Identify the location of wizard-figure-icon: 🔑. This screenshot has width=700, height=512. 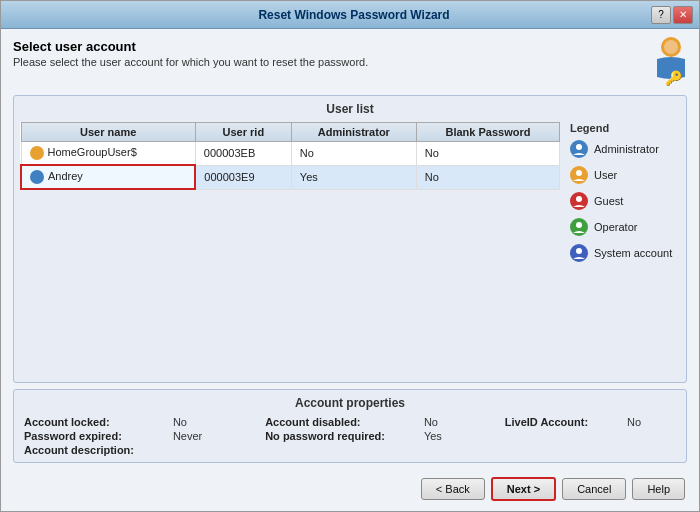
(663, 63).